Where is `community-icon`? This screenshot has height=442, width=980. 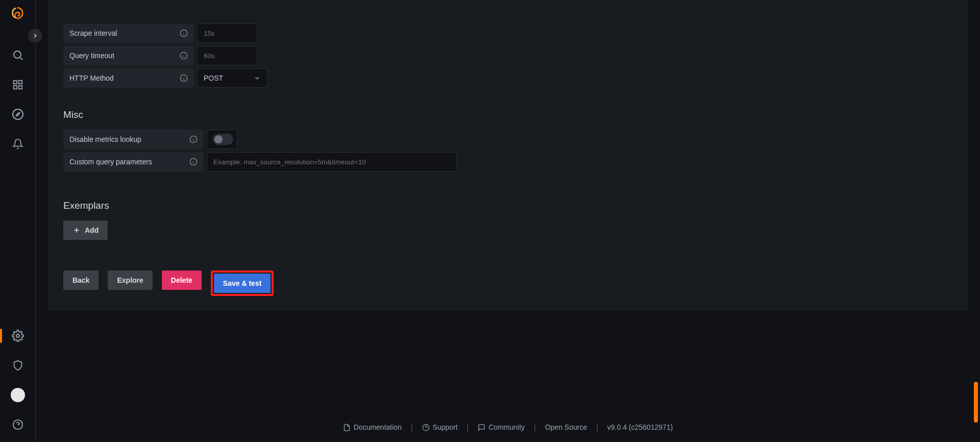
community-icon is located at coordinates (482, 428).